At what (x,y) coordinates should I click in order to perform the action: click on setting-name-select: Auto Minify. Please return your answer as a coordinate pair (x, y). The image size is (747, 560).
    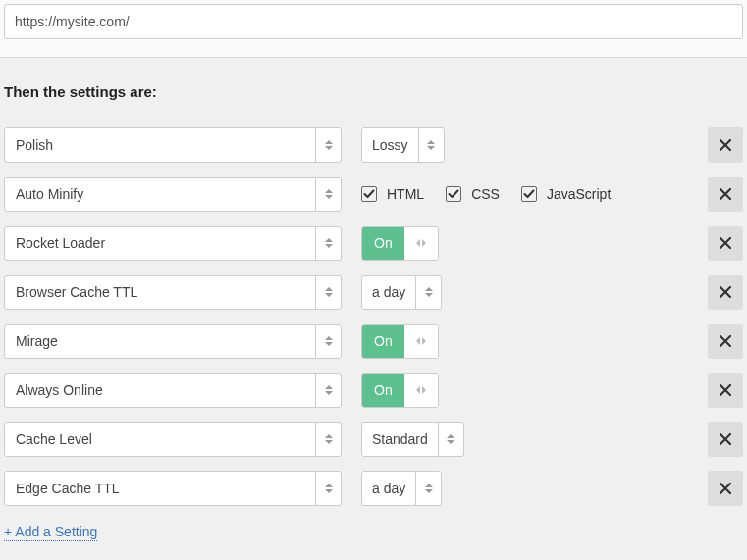
    Looking at the image, I should click on (173, 194).